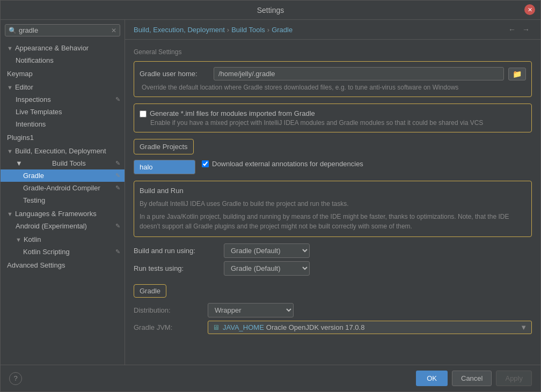  I want to click on close-button: ✕, so click(530, 10).